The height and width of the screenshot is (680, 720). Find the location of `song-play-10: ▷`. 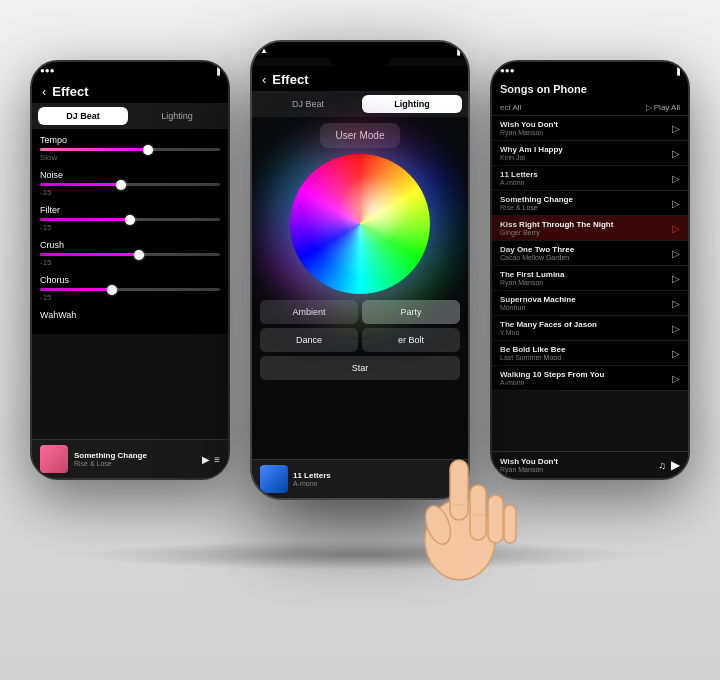

song-play-10: ▷ is located at coordinates (676, 378).